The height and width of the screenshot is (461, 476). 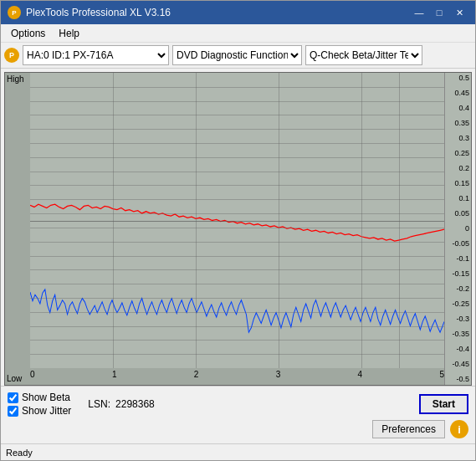 I want to click on show-beta-checkbox, so click(x=13, y=398).